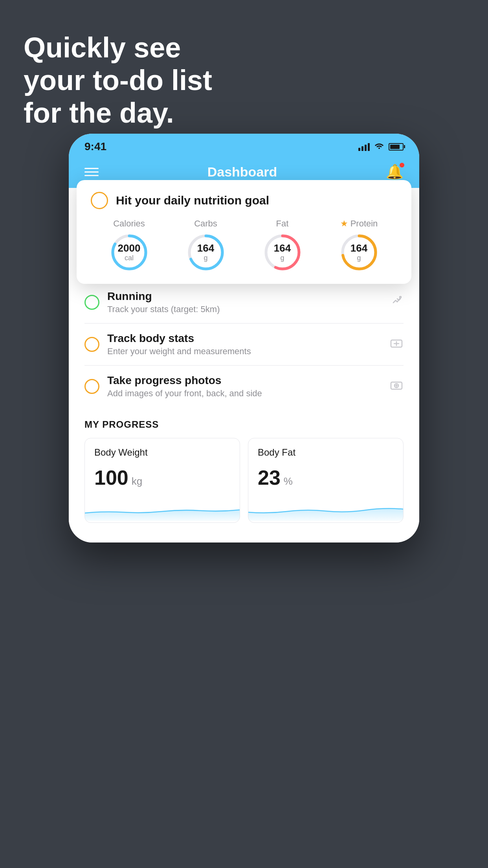  What do you see at coordinates (244, 303) in the screenshot?
I see `todo-running: Running Track your stats (target: 5km)` at bounding box center [244, 303].